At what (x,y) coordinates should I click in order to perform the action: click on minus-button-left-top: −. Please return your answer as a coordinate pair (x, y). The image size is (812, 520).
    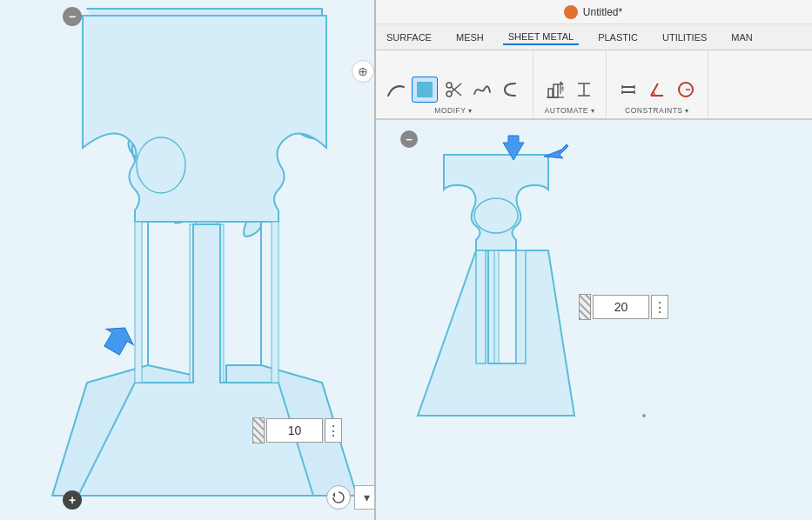
    Looking at the image, I should click on (72, 17).